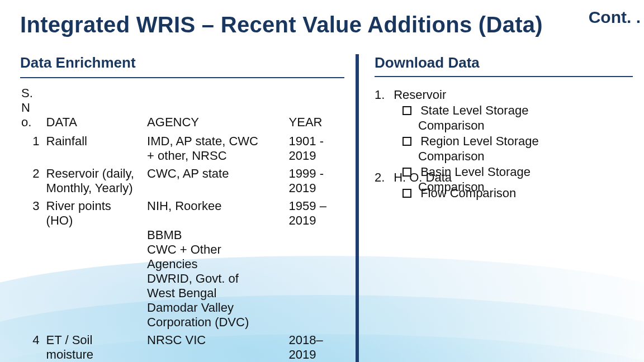 The height and width of the screenshot is (362, 644). What do you see at coordinates (96, 347) in the screenshot?
I see `cell-data: ET / Soil moisture` at bounding box center [96, 347].